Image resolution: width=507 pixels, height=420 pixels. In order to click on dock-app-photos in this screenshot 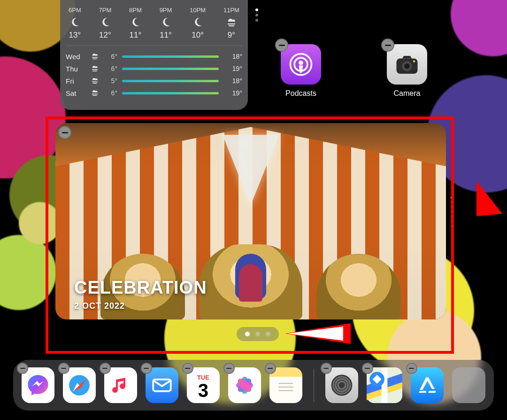, I will do `click(245, 385)`.